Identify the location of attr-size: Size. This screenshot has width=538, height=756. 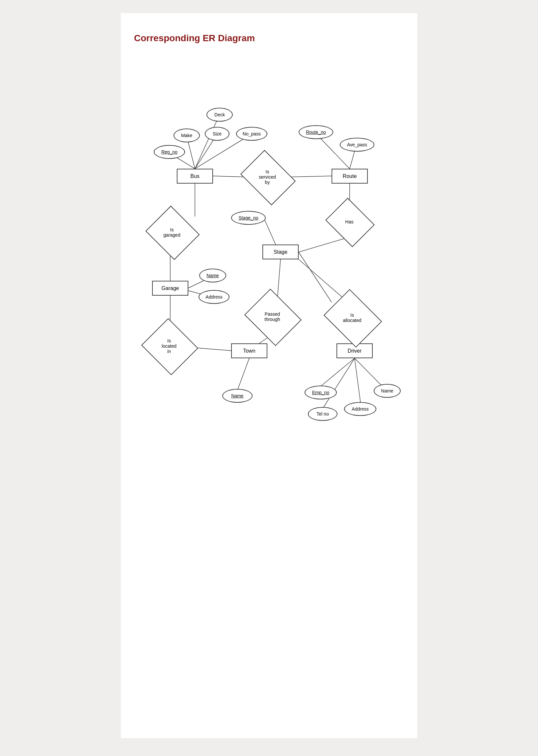
(217, 134).